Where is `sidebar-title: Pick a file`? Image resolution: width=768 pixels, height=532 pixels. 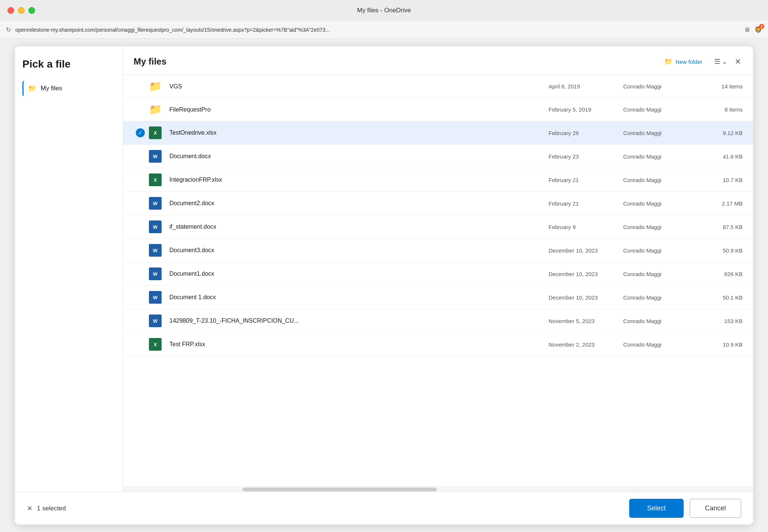 sidebar-title: Pick a file is located at coordinates (69, 64).